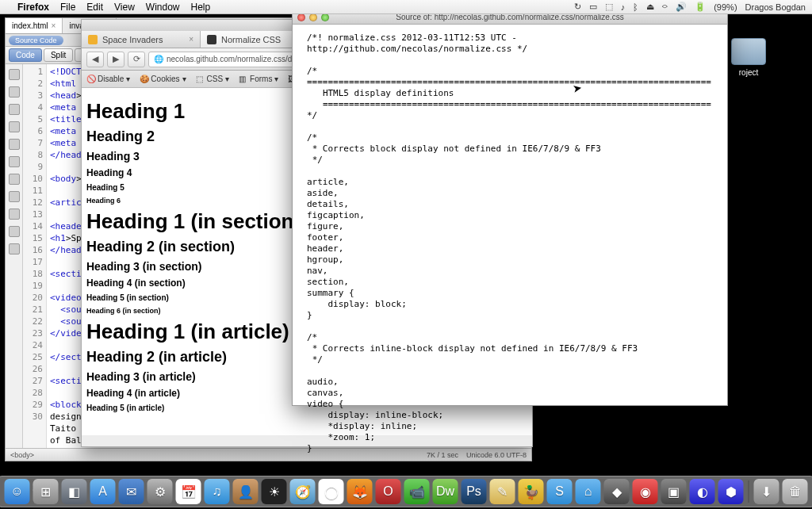  Describe the element at coordinates (163, 79) in the screenshot. I see `cookies-menu: 🍪Cookies▾` at that location.